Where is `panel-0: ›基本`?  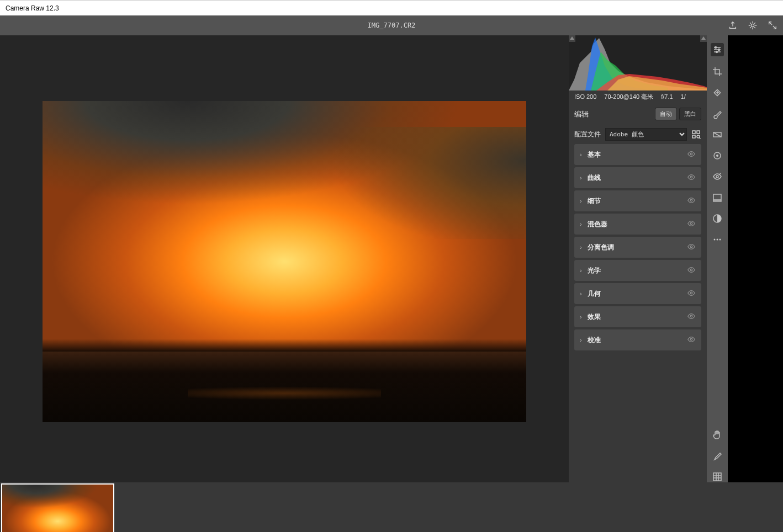
panel-0: ›基本 is located at coordinates (638, 155).